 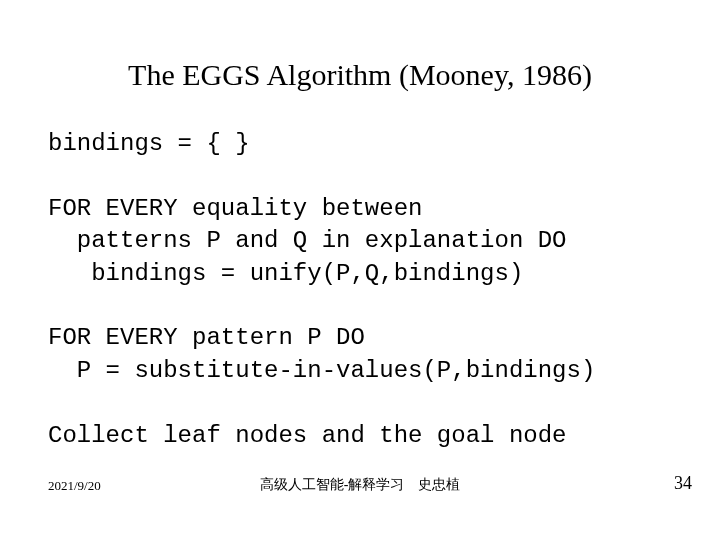 What do you see at coordinates (322, 370) in the screenshot?
I see `code-line: P = substitute-in-values(P,bindings)` at bounding box center [322, 370].